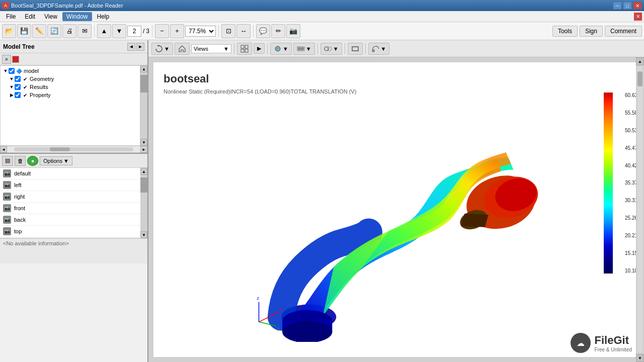 The height and width of the screenshot is (362, 644). What do you see at coordinates (6, 71) in the screenshot?
I see `tree-expand-model: ▼` at bounding box center [6, 71].